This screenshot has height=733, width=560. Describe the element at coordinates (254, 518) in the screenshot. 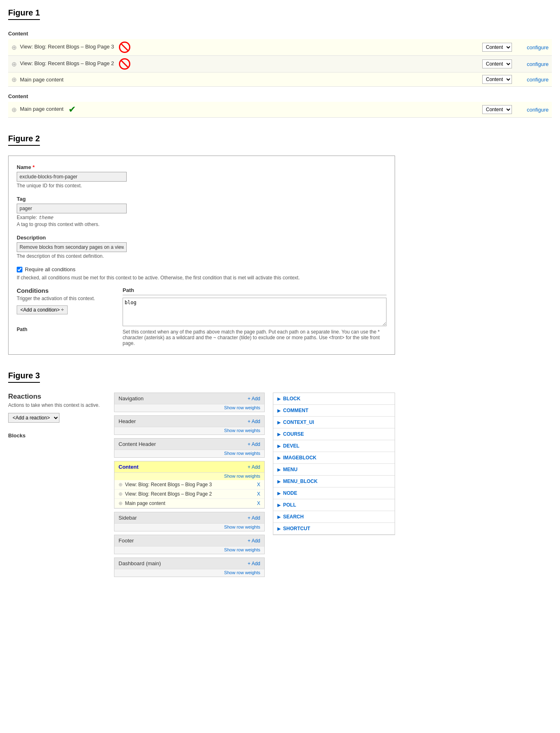

I see `sidebar-add-link: + Add` at that location.